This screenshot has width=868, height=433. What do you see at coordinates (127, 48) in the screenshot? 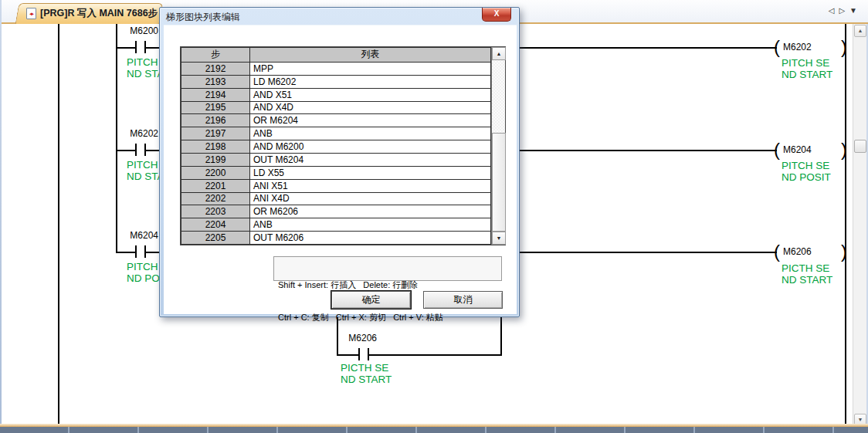
I see `rung1-line` at bounding box center [127, 48].